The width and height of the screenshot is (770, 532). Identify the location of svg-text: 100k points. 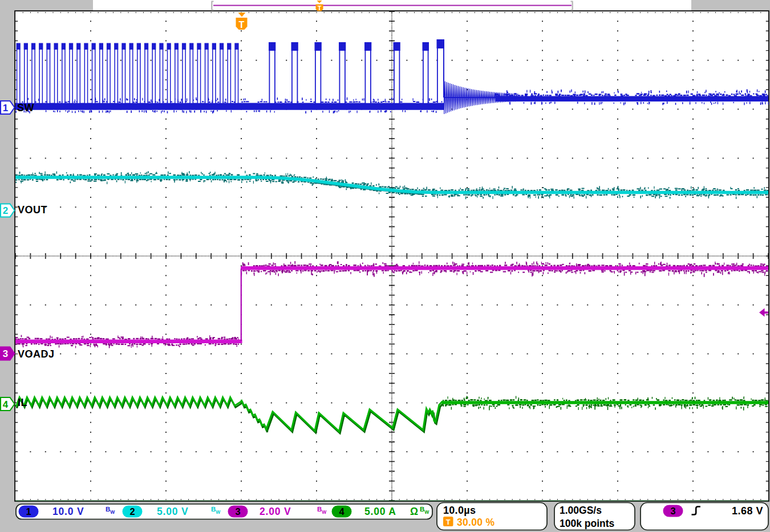
(587, 523).